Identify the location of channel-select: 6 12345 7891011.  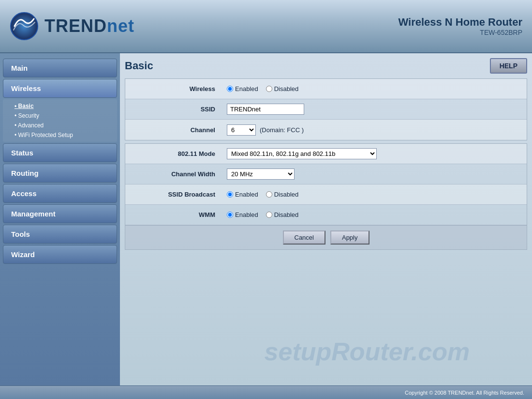
(241, 130).